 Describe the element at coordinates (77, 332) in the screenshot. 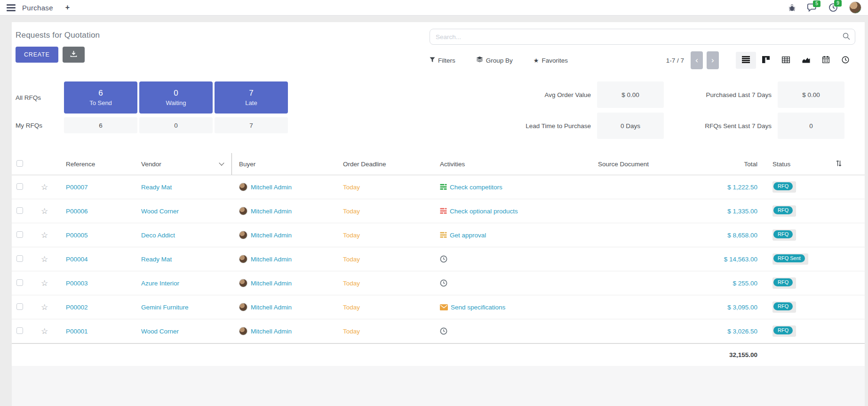

I see `reference-link: P00001` at that location.